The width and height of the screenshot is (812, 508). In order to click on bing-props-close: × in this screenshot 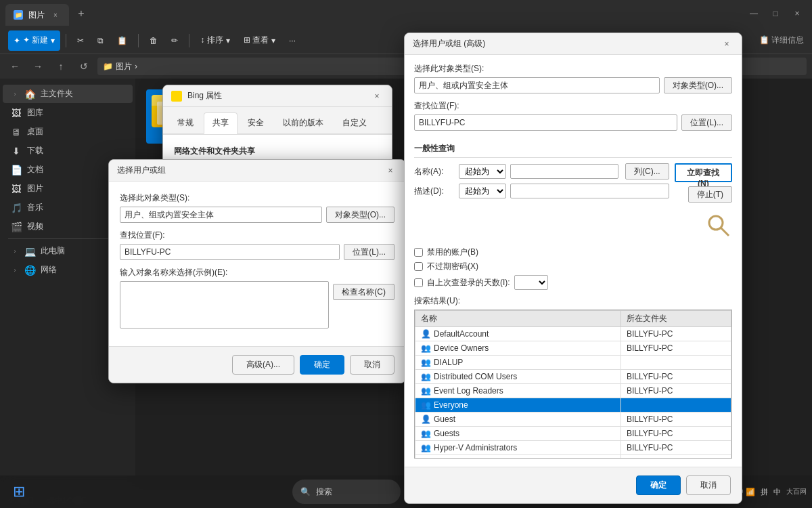, I will do `click(377, 96)`.